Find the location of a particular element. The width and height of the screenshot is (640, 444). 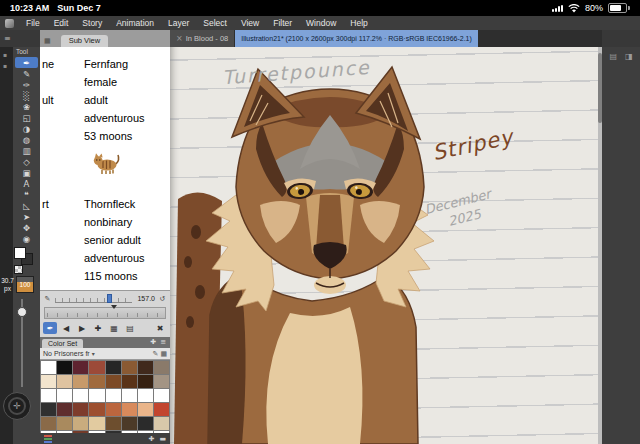

edit-palette-icon: ✎ is located at coordinates (156, 354).